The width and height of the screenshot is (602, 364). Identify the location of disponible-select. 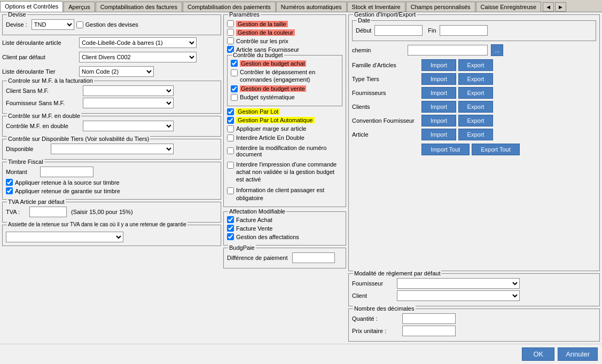
(112, 149).